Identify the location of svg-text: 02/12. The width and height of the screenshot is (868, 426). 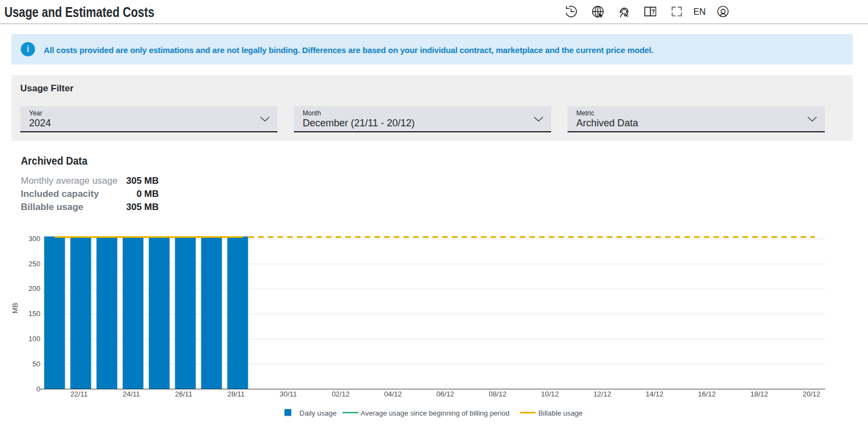
(340, 394).